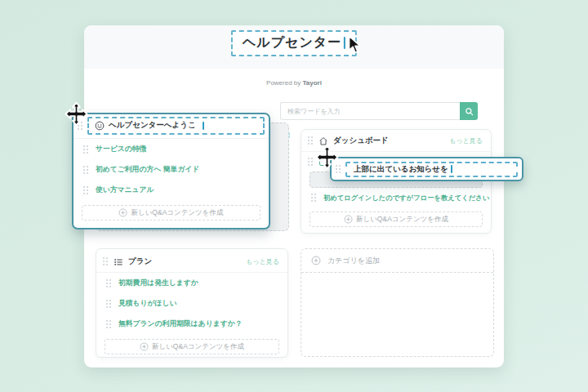 The height and width of the screenshot is (392, 588). Describe the element at coordinates (100, 126) in the screenshot. I see `smiley-icon` at that location.